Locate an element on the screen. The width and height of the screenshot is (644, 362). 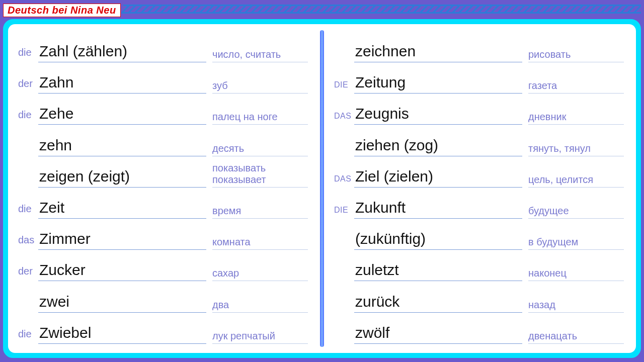
translation: сахар is located at coordinates (260, 275).